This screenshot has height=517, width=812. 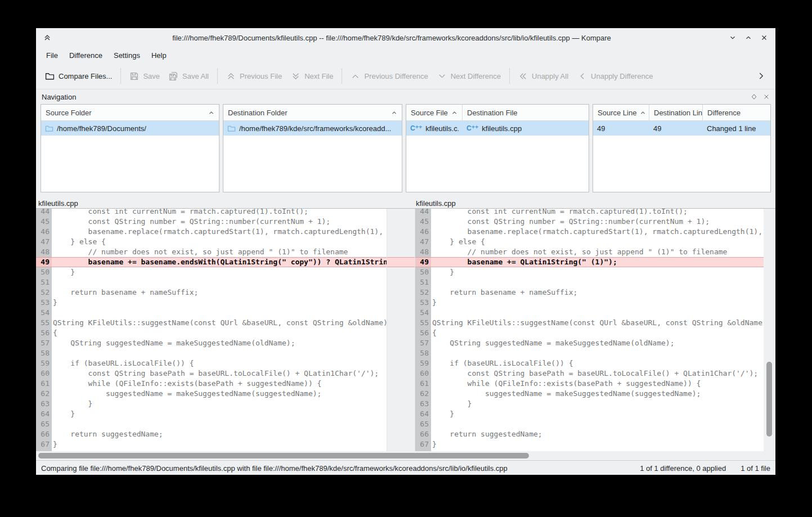 What do you see at coordinates (523, 77) in the screenshot?
I see `double-chevron-left-icon` at bounding box center [523, 77].